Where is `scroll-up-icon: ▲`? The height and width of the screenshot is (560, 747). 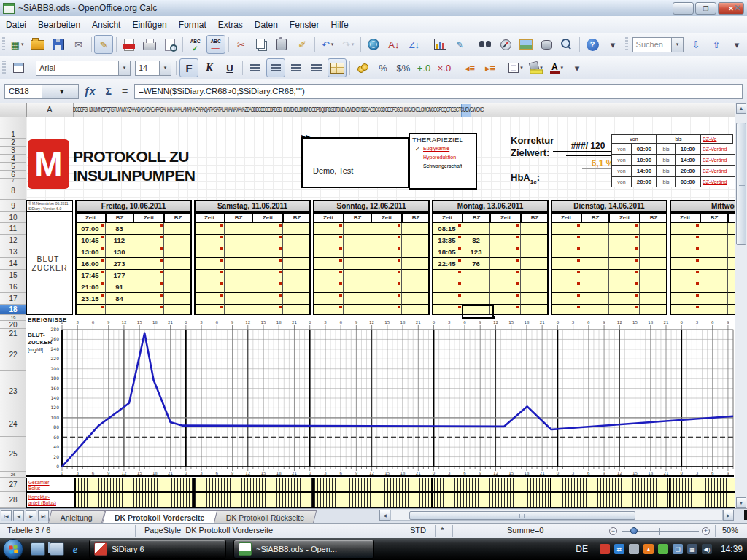
scroll-up-icon: ▲ is located at coordinates (741, 108).